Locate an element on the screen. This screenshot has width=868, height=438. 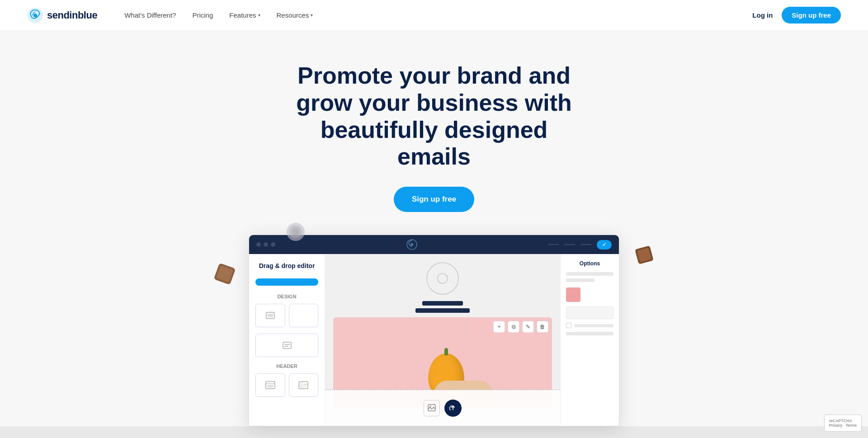
sidebar-header-label: Header is located at coordinates (287, 366).